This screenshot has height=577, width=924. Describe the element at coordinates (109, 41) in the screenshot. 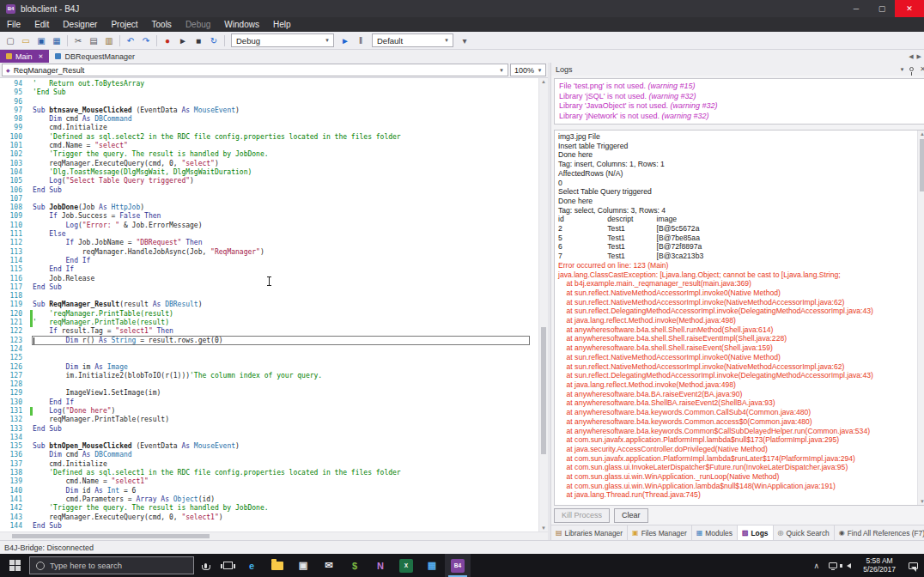

I see `paste-icon: ▥` at that location.